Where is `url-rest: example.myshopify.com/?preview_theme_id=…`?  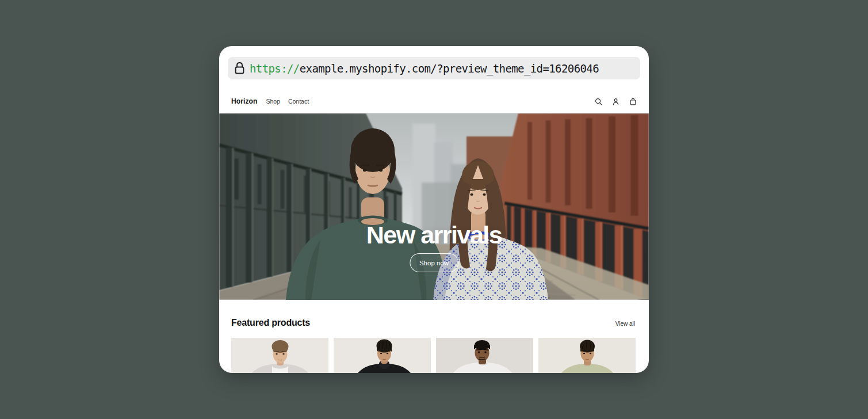 url-rest: example.myshopify.com/?preview_theme_id=… is located at coordinates (449, 68).